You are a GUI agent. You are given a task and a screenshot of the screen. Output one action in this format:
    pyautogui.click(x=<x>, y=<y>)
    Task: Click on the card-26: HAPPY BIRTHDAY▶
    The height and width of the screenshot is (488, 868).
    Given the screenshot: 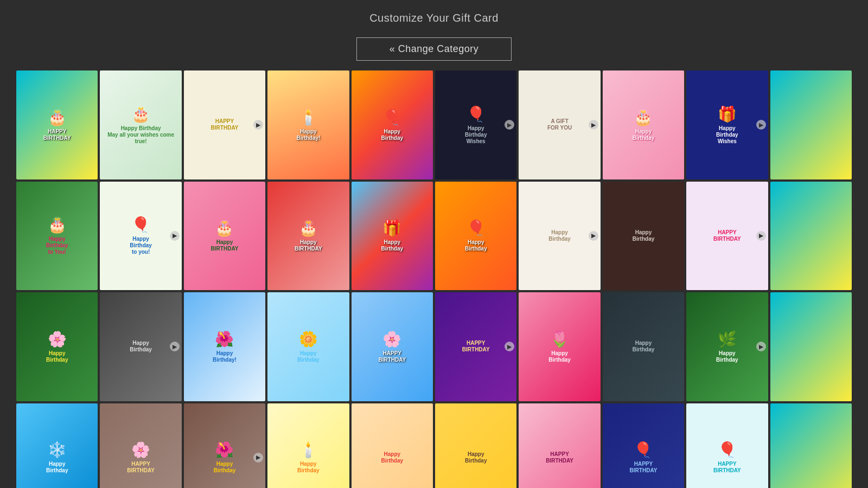 What is the action you would take?
    pyautogui.click(x=476, y=347)
    